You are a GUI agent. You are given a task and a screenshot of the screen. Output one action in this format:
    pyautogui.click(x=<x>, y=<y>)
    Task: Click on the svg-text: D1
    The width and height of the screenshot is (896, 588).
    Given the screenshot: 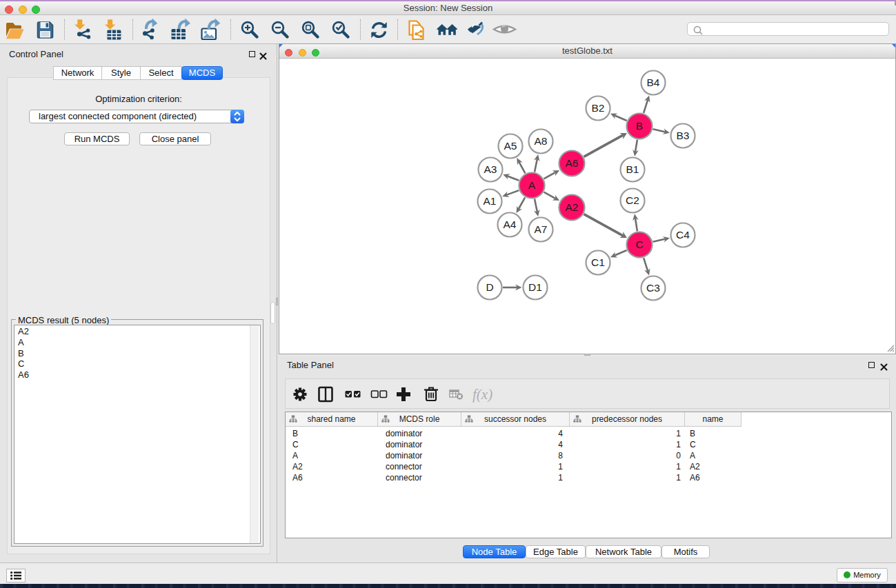 What is the action you would take?
    pyautogui.click(x=535, y=287)
    